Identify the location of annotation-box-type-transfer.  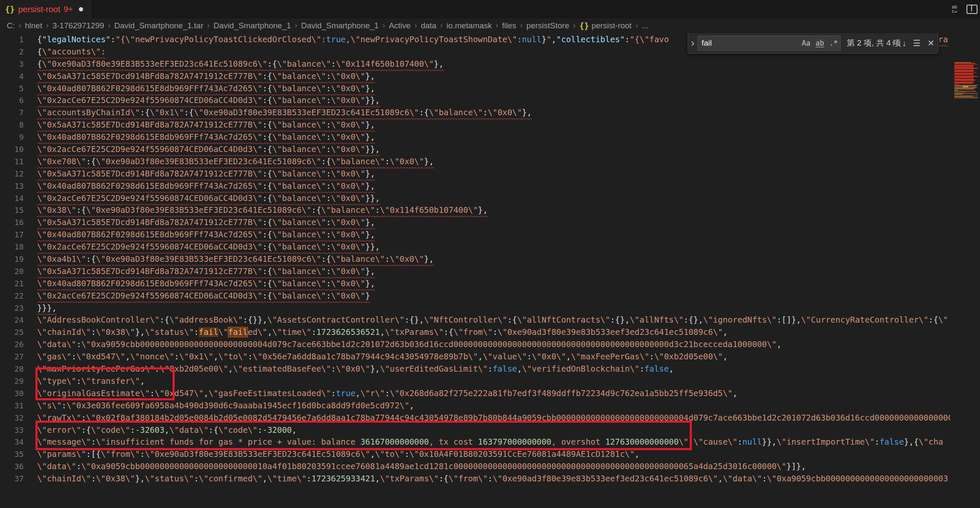
(105, 384).